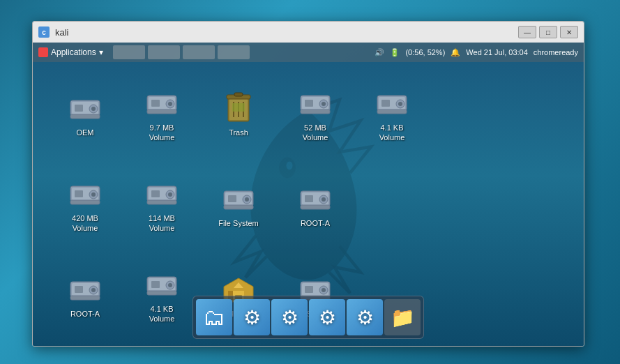  Describe the element at coordinates (85, 108) in the screenshot. I see `oem-icon-img` at that location.